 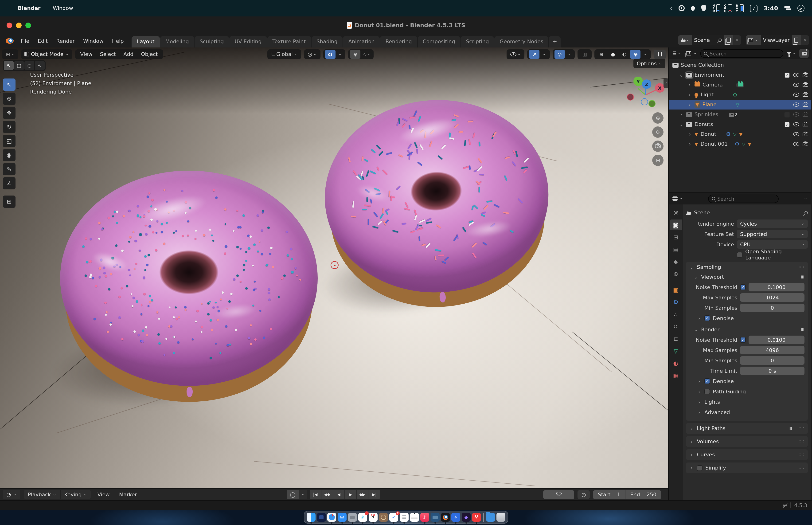 I want to click on play-reverse-button: ◀, so click(x=339, y=494).